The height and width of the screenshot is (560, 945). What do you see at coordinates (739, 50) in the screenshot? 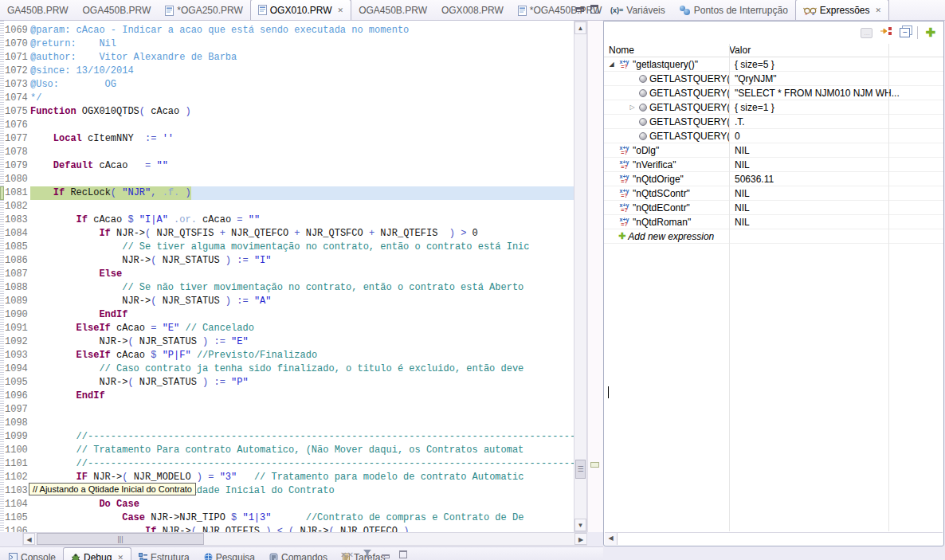
I see `column-header-valor: Valor` at bounding box center [739, 50].